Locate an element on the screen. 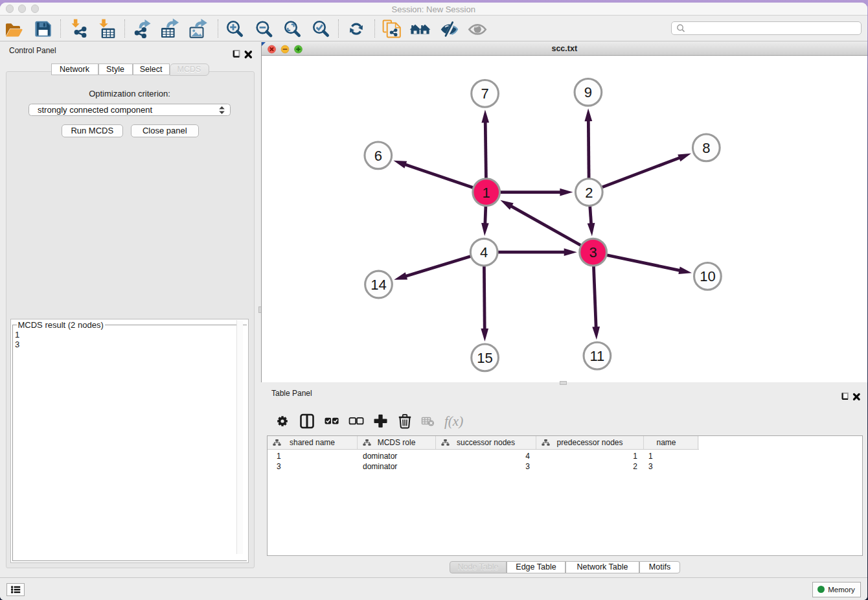  svg-text: 4 is located at coordinates (484, 253).